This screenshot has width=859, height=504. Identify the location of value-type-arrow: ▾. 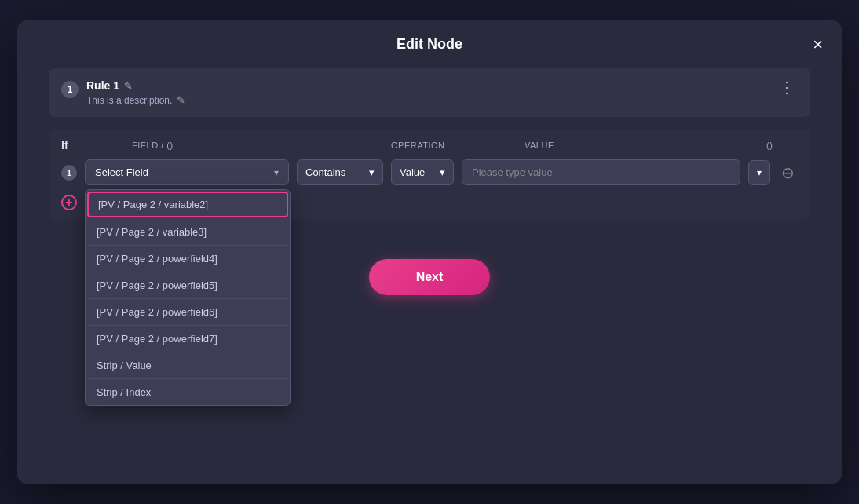
(443, 173).